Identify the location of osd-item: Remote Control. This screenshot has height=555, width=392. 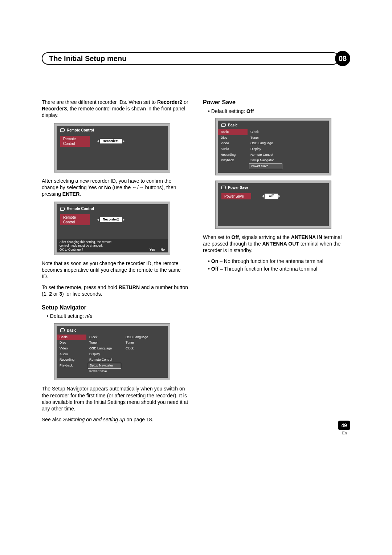
(105, 360).